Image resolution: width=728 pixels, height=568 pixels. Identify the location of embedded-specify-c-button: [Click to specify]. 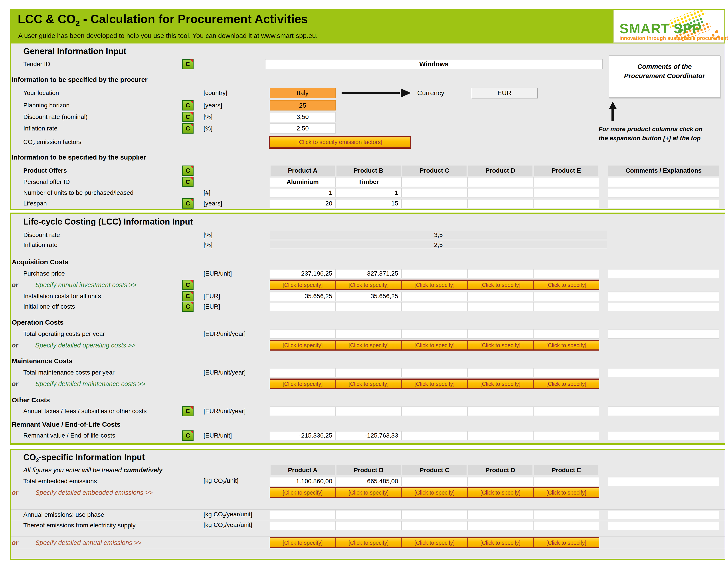
(435, 492).